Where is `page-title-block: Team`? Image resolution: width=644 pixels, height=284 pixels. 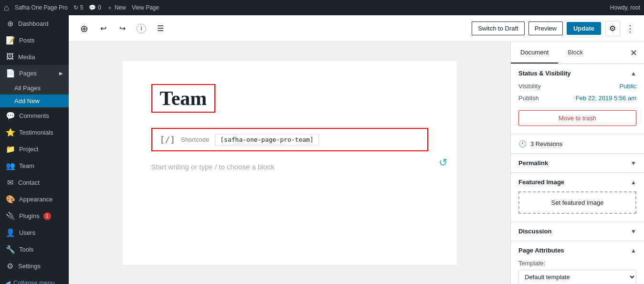 page-title-block: Team is located at coordinates (183, 98).